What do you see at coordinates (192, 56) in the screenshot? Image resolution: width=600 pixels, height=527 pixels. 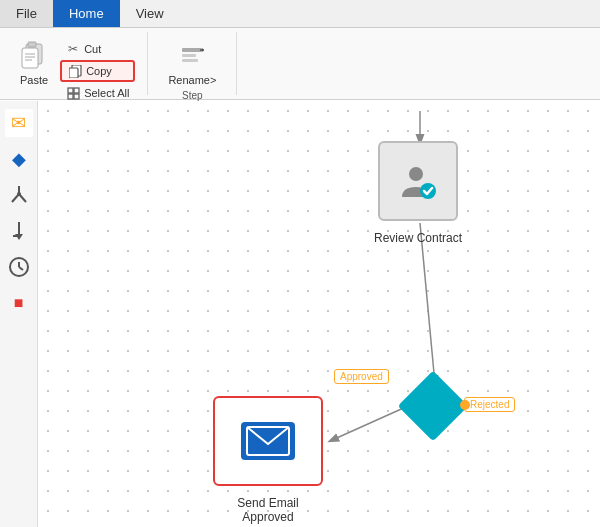 I see `rename-icon` at bounding box center [192, 56].